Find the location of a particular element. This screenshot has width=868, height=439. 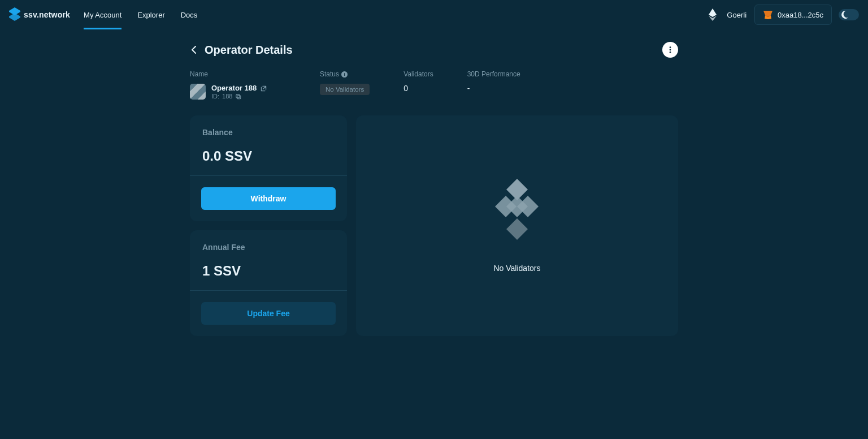

operator-stats-row: Name Operator 188 ID: 188 is located at coordinates (434, 85).